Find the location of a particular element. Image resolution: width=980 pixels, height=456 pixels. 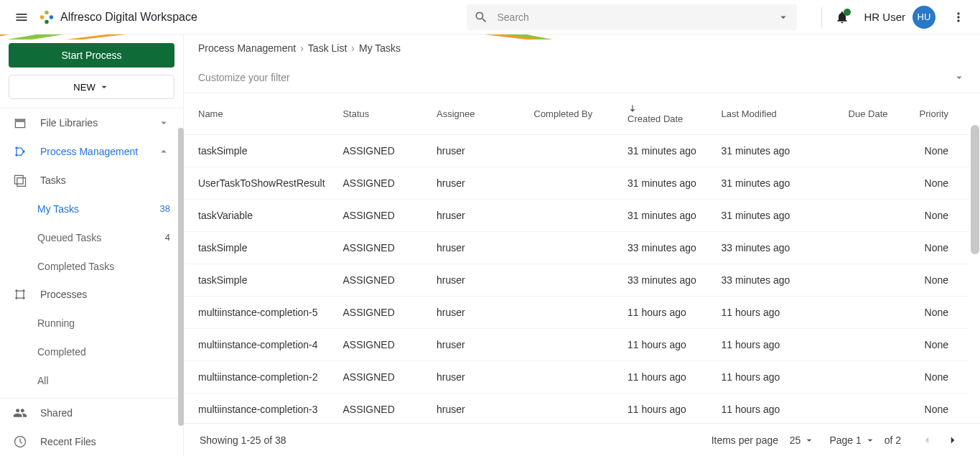

notification-dot-icon is located at coordinates (847, 12).